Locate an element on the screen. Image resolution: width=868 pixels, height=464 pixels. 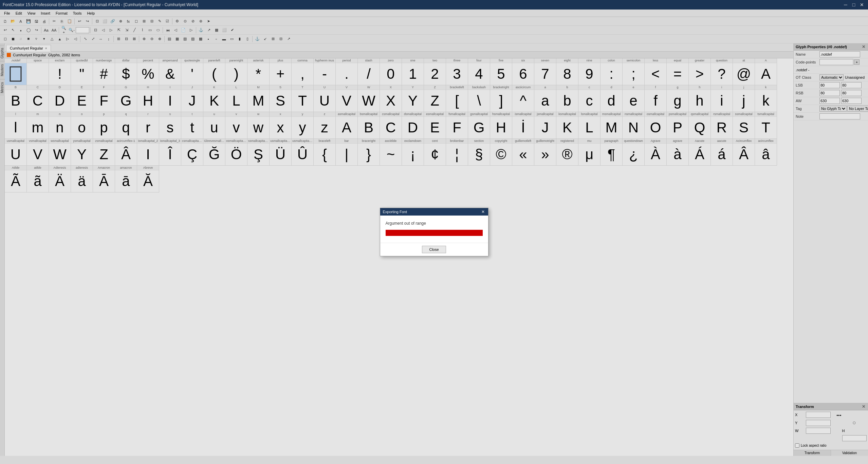
dialog-close-button: Close is located at coordinates (434, 249).